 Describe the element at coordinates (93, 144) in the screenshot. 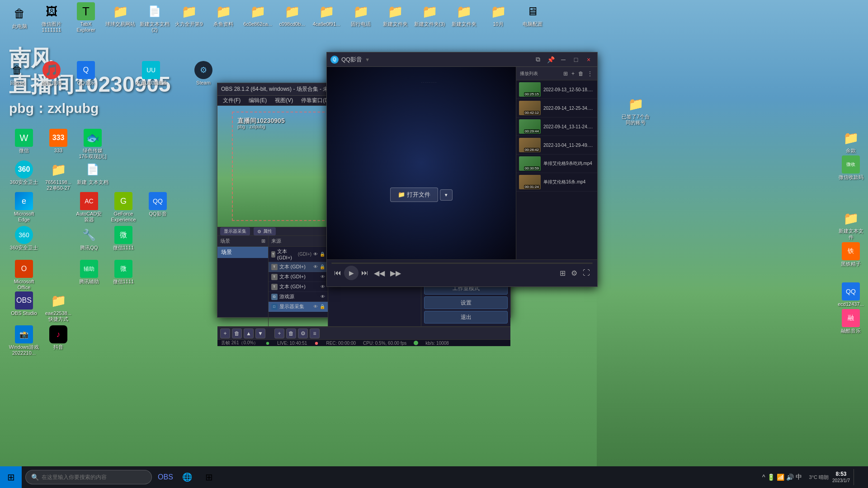

I see `desktop-icon-green-trans: 🐟 绿色传媒176-双现[元]` at that location.